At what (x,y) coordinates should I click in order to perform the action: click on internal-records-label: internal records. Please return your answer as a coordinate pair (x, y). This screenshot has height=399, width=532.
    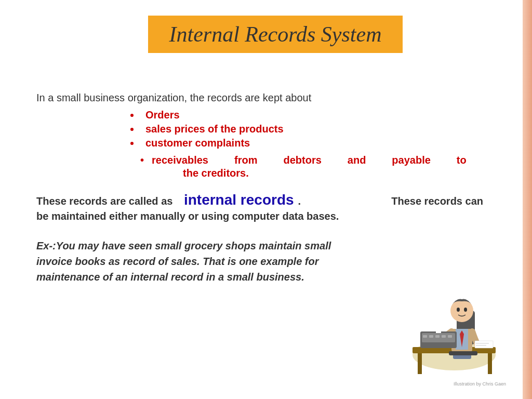
    Looking at the image, I should click on (239, 200).